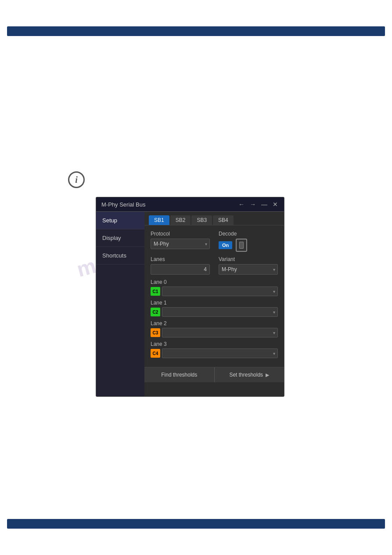  Describe the element at coordinates (155, 333) in the screenshot. I see `lane-2-badge: C3` at that location.